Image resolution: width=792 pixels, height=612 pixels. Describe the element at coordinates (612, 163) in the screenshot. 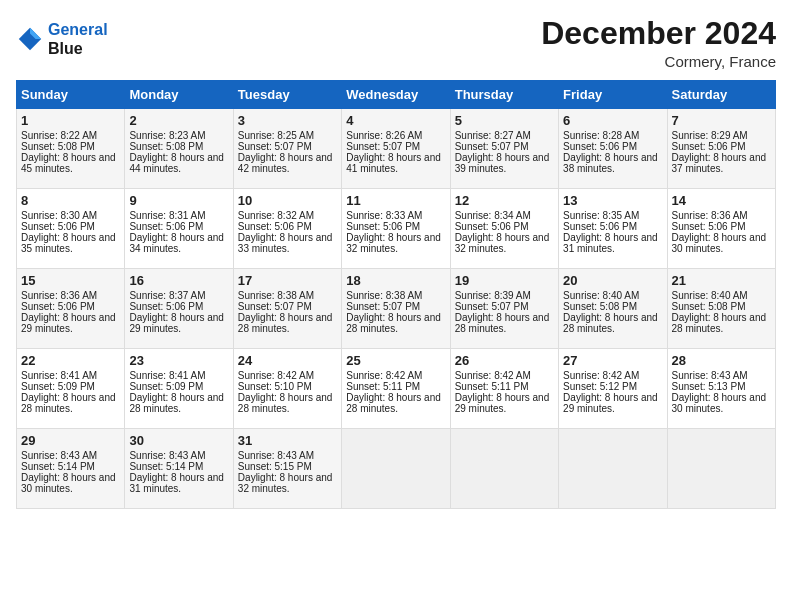

I see `daylight-text: Daylight: 8 hours and 38 minutes.` at that location.